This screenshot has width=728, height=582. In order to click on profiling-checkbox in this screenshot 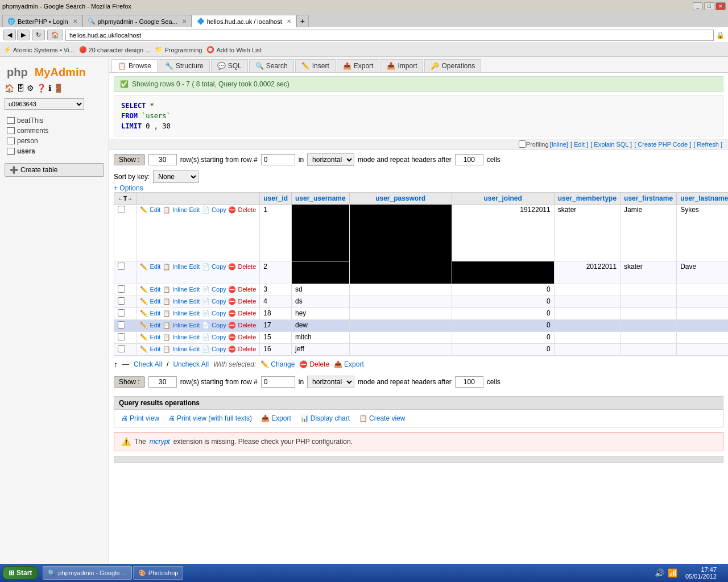, I will do `click(522, 144)`.